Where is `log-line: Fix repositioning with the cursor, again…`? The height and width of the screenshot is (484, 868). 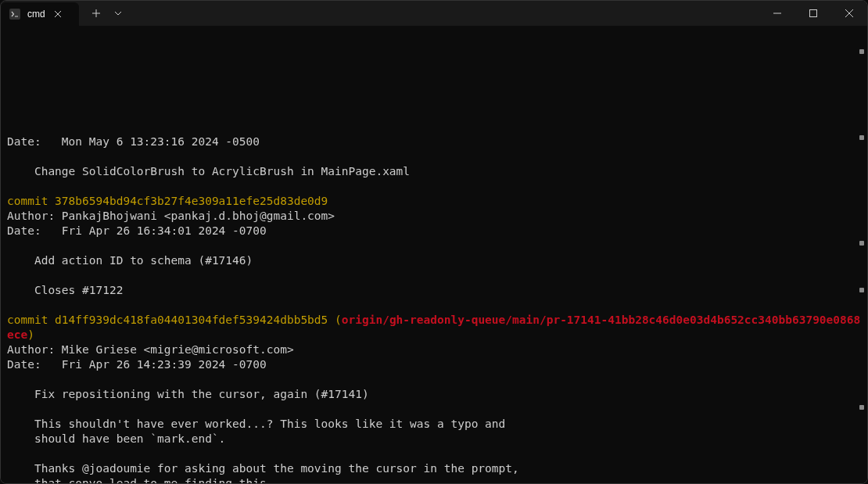 log-line: Fix repositioning with the cursor, again… is located at coordinates (188, 394).